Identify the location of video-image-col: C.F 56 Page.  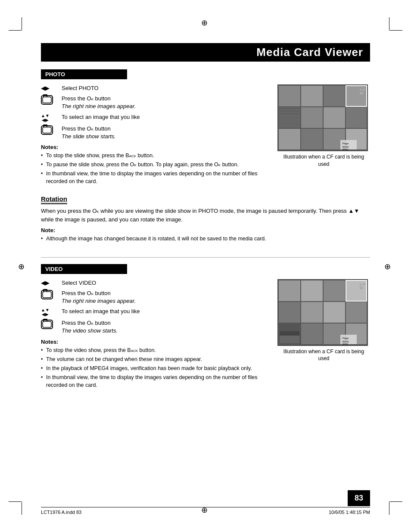
(324, 321).